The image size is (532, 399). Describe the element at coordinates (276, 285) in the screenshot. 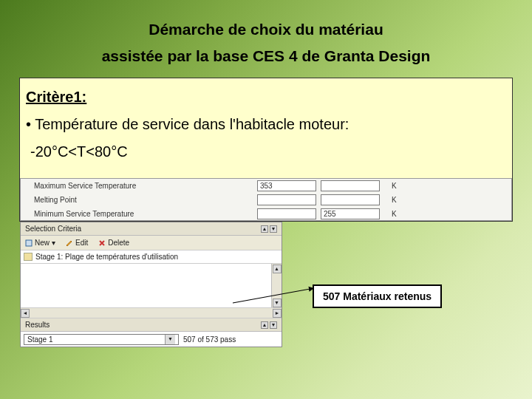

I see `vertical-scrollbar: ▲ ▼` at that location.